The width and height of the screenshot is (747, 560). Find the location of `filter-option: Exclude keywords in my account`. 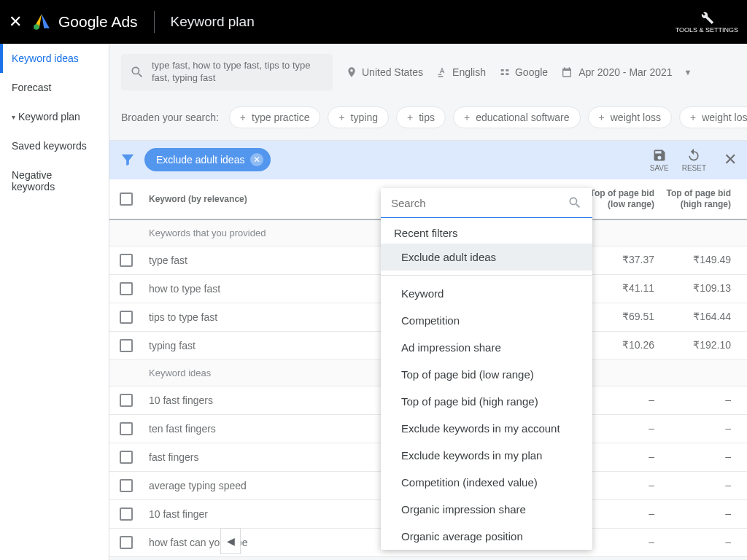

filter-option: Exclude keywords in my account is located at coordinates (487, 429).